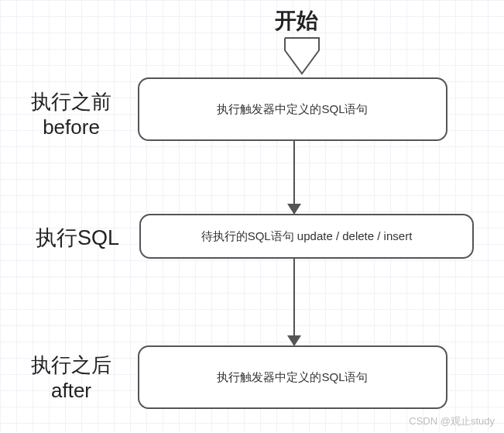 The width and height of the screenshot is (504, 433). Describe the element at coordinates (71, 102) in the screenshot. I see `side-label-before-line1: 执行之前` at that location.